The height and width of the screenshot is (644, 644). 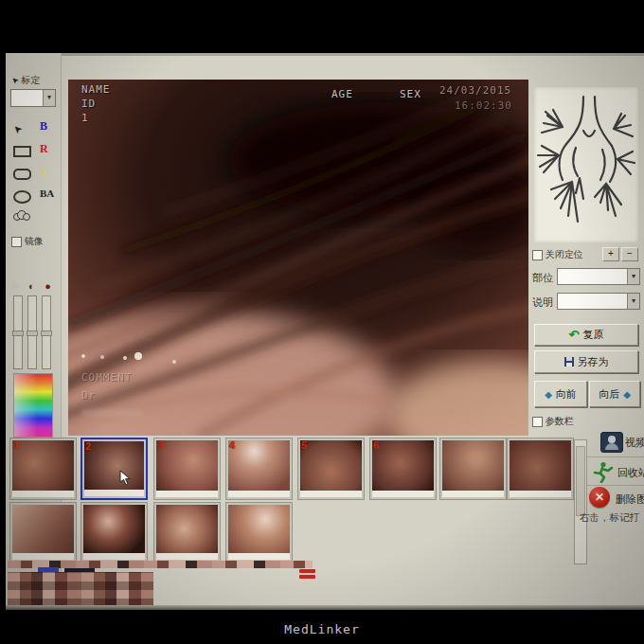 I want to click on rectangle-tool-icon, so click(x=23, y=152).